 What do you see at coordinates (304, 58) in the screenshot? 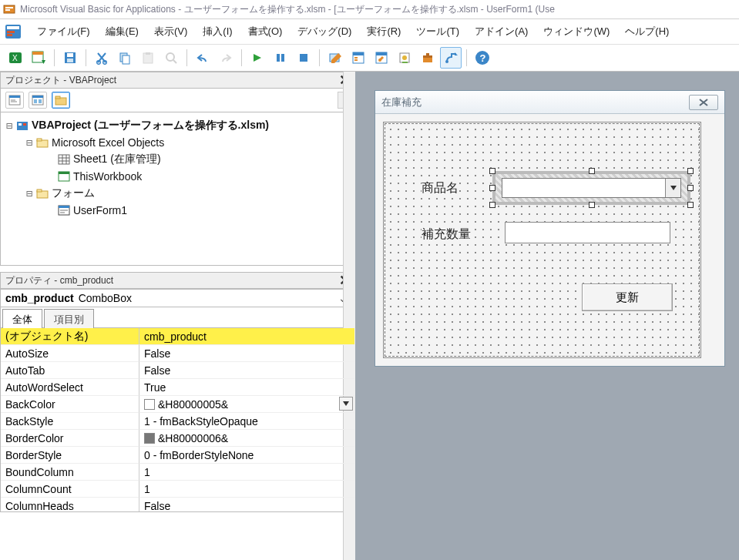
I see `stop-icon` at bounding box center [304, 58].